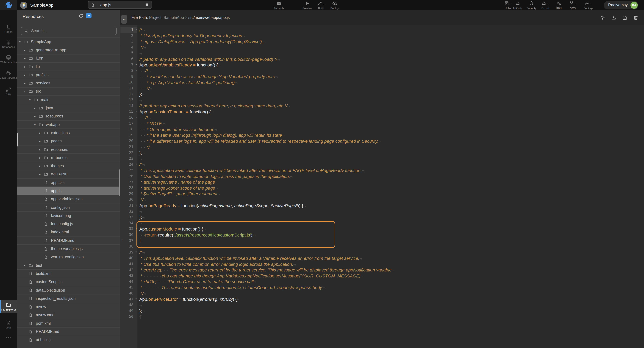  What do you see at coordinates (602, 18) in the screenshot?
I see `settings-icon` at bounding box center [602, 18].